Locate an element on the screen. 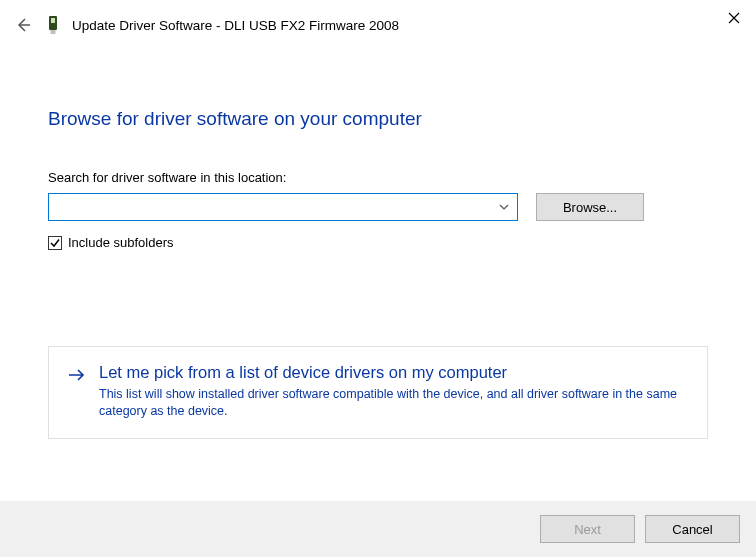  include-subfolders-label: Include subfolders is located at coordinates (121, 242).